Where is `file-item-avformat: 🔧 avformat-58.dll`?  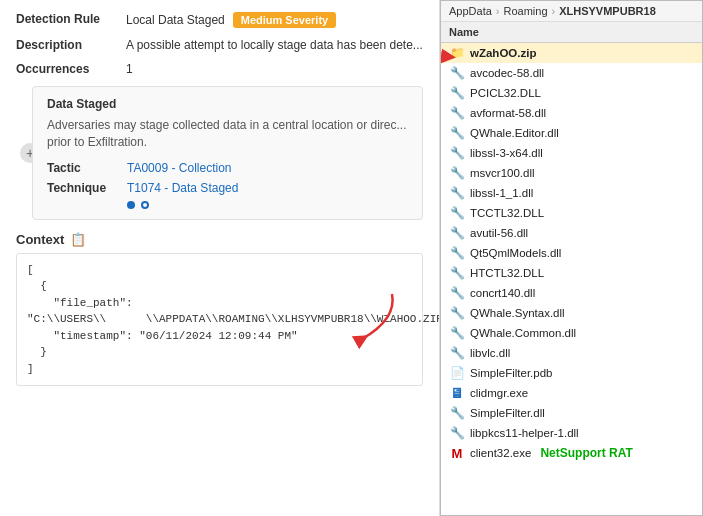
file-item-avformat: 🔧 avformat-58.dll is located at coordinates (572, 113).